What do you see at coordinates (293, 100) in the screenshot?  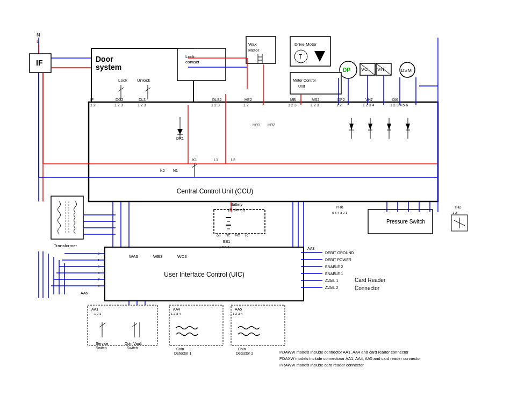 I see `mb-label: MB` at bounding box center [293, 100].